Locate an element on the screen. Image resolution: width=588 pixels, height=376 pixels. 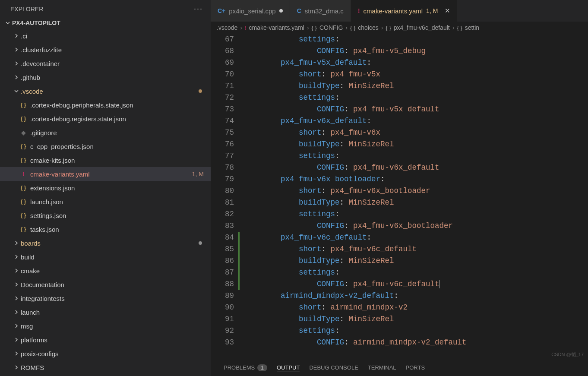
cpp-icon: C+ is located at coordinates (221, 11).